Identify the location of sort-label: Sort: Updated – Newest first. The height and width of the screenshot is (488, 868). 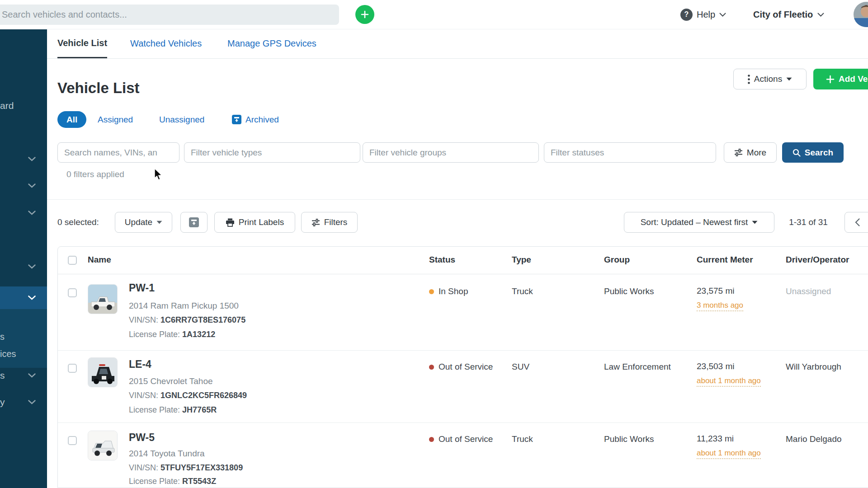
(694, 222).